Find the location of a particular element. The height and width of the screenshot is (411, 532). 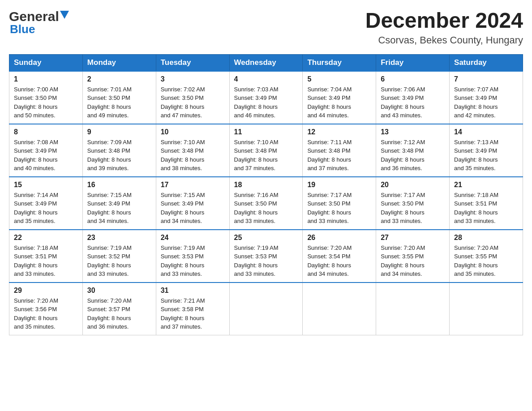

day-cell: 11 Sunrise: 7:10 AM Sunset: 3:48 PM Dayl… is located at coordinates (266, 150).